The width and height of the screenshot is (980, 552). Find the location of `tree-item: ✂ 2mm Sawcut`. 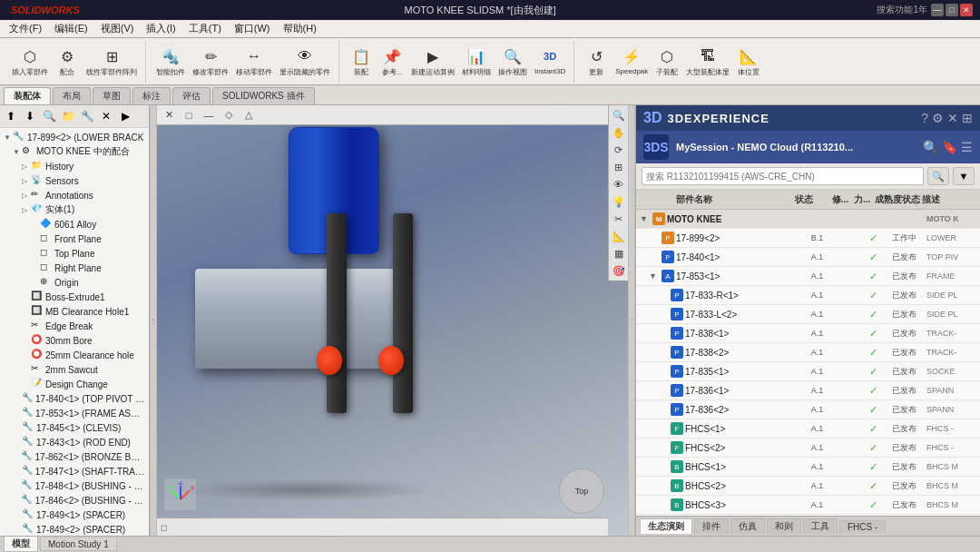

tree-item: ✂ 2mm Sawcut is located at coordinates (74, 370).